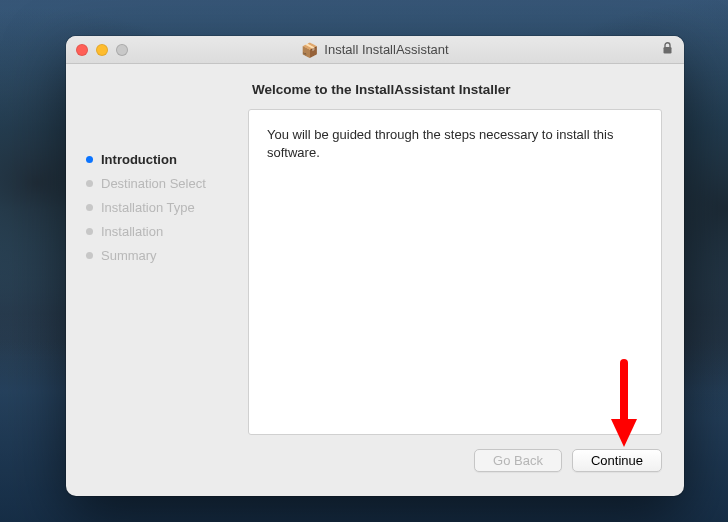 This screenshot has height=522, width=728. What do you see at coordinates (310, 50) in the screenshot?
I see `package-icon: 📦` at bounding box center [310, 50].